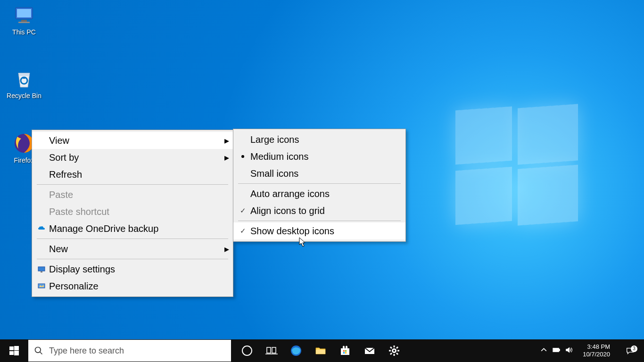 This screenshot has height=362, width=644. I want to click on windows-logo-icon, so click(14, 351).